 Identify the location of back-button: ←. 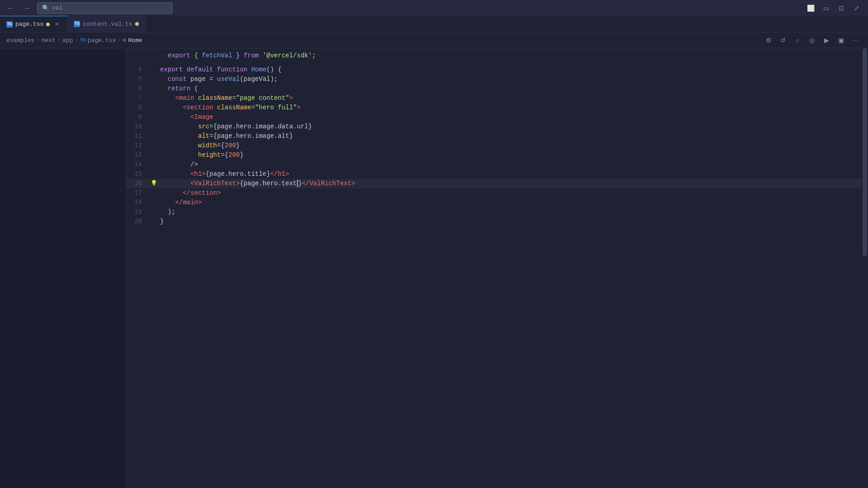
(11, 8).